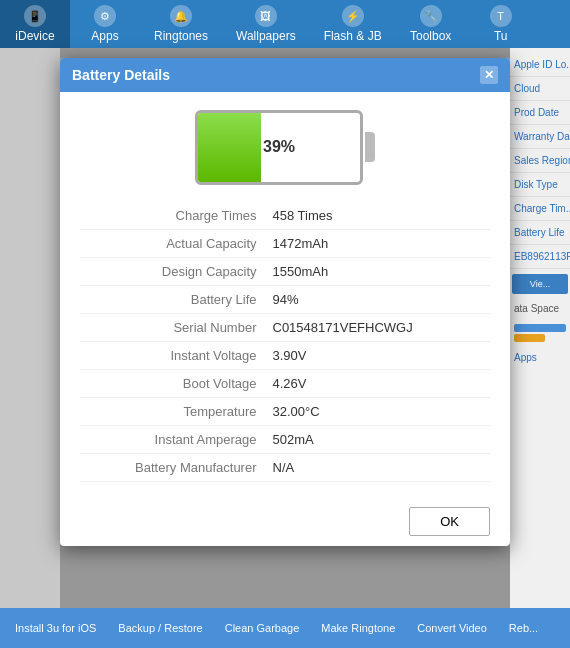 The image size is (570, 648). Describe the element at coordinates (431, 16) in the screenshot. I see `toolbox-icon: 🔧` at that location.